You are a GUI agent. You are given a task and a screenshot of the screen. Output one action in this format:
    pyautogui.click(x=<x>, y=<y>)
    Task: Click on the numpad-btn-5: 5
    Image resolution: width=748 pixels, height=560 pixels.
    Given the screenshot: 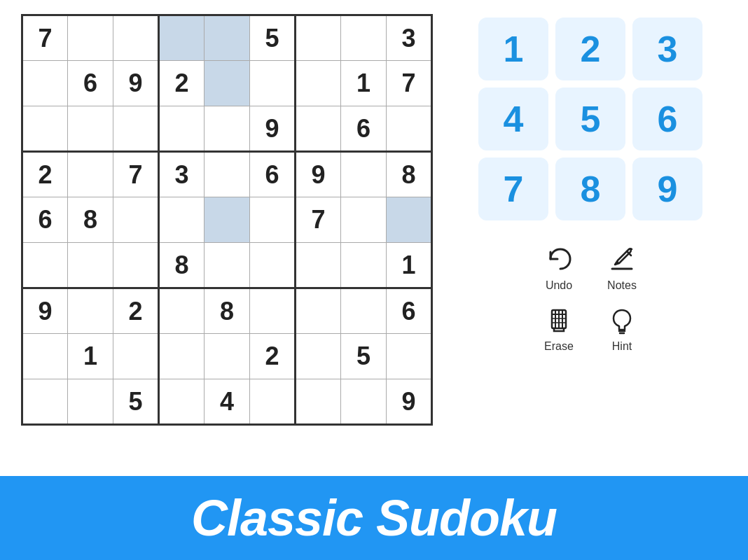 What is the action you would take?
    pyautogui.click(x=590, y=119)
    